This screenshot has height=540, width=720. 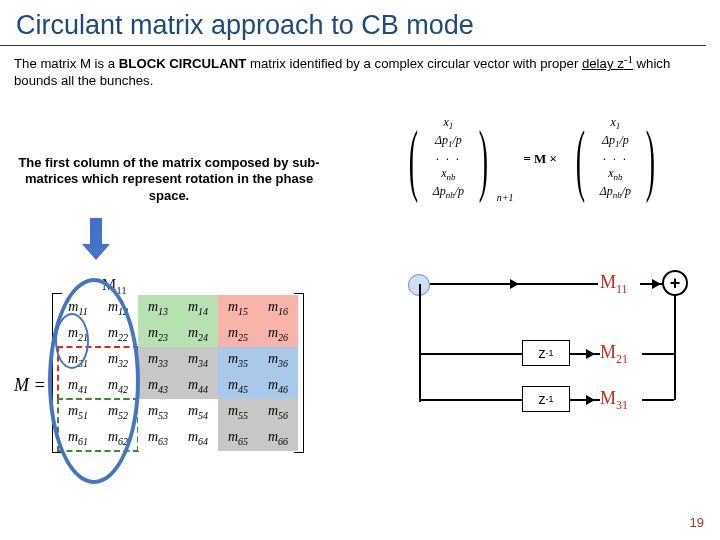 What do you see at coordinates (258, 373) in the screenshot?
I see `sub-c2-blue: m35m36 m45m46` at bounding box center [258, 373].